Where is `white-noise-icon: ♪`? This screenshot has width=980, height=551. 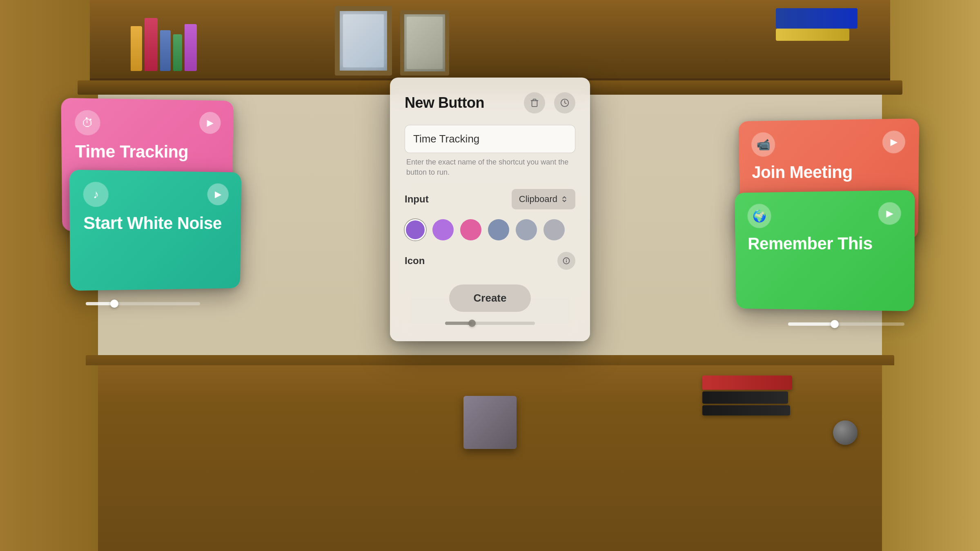
white-noise-icon: ♪ is located at coordinates (96, 194).